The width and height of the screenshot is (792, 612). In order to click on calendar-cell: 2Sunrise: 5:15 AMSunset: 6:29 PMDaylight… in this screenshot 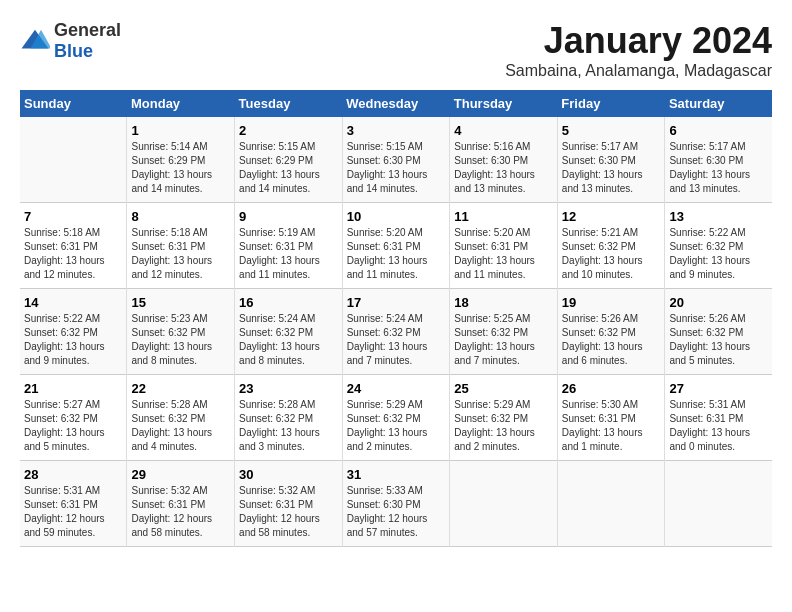, I will do `click(289, 160)`.